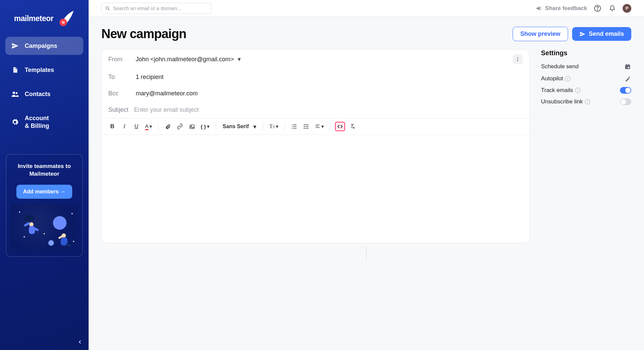 The image size is (644, 350). Describe the element at coordinates (144, 34) in the screenshot. I see `page-title: New campaign` at that location.